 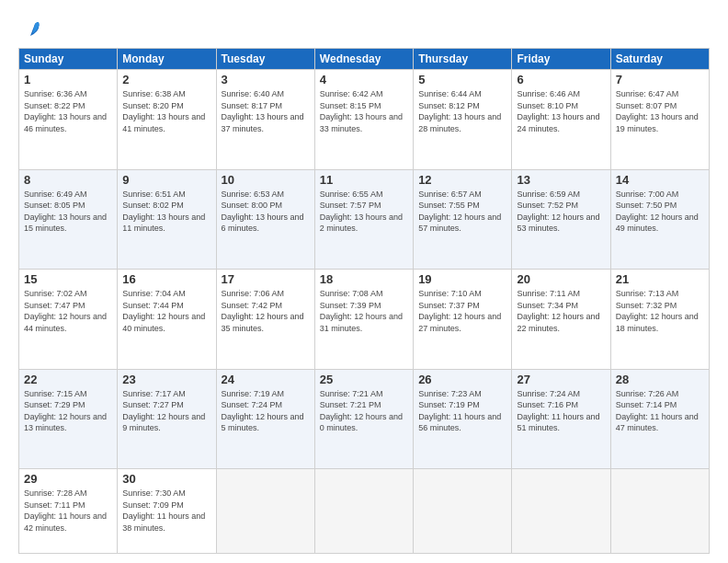 I want to click on calendar-header-friday: Friday, so click(x=561, y=59).